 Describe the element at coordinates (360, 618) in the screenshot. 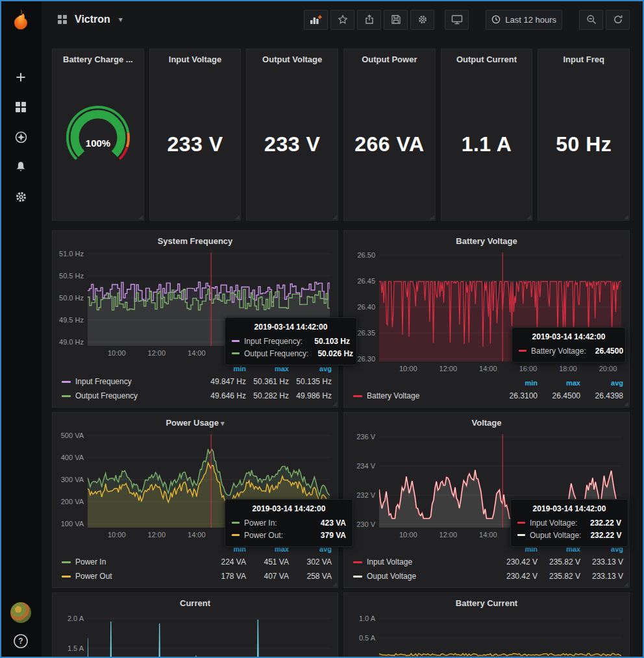

I see `y-axis-label: 1.0 A` at that location.